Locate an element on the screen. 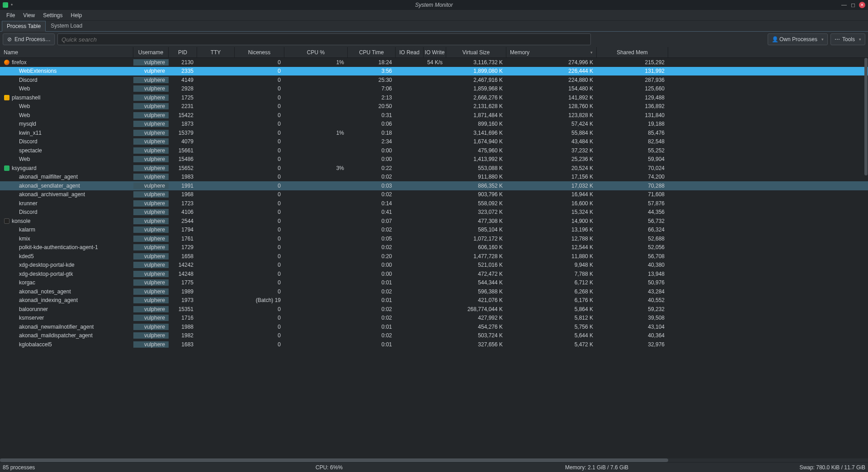  table-row: Webvulphere1542200:311,871,484 K123,828 … is located at coordinates (434, 115).